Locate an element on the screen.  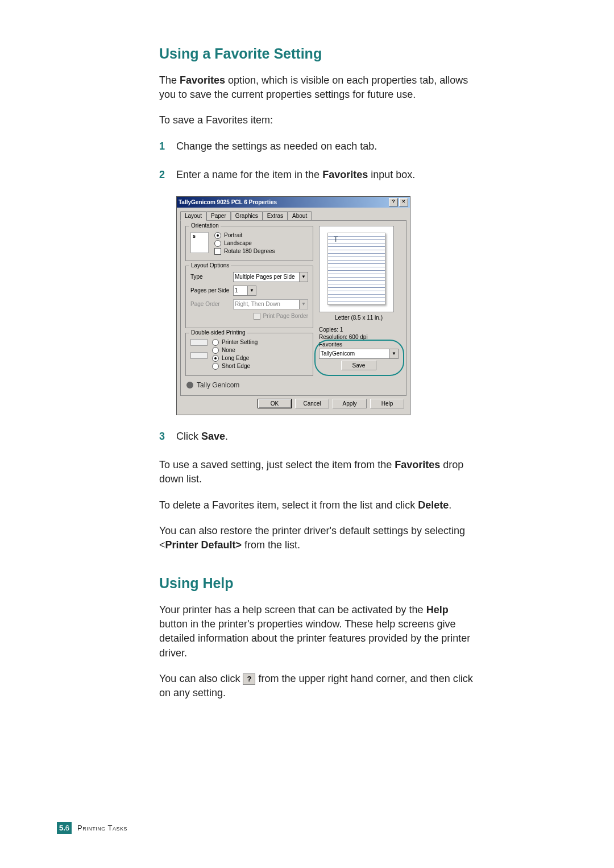
page-number-badge: 5.6 is located at coordinates (64, 828).